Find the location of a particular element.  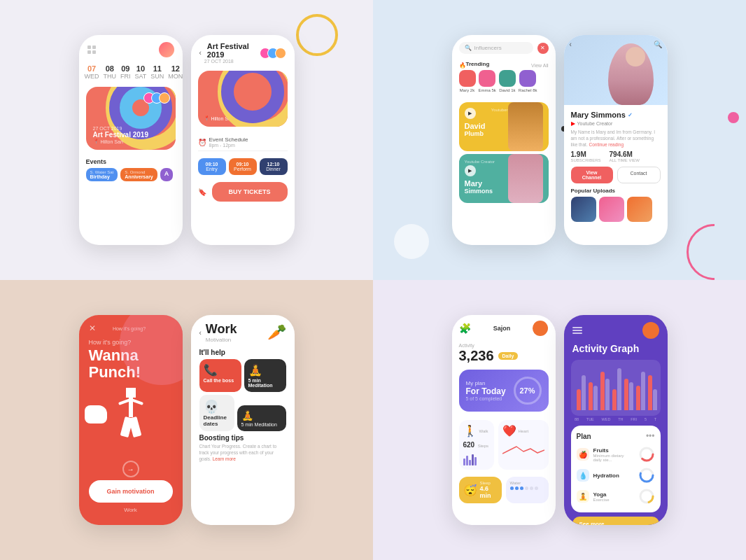

skull-icon: 💀 is located at coordinates (217, 407).